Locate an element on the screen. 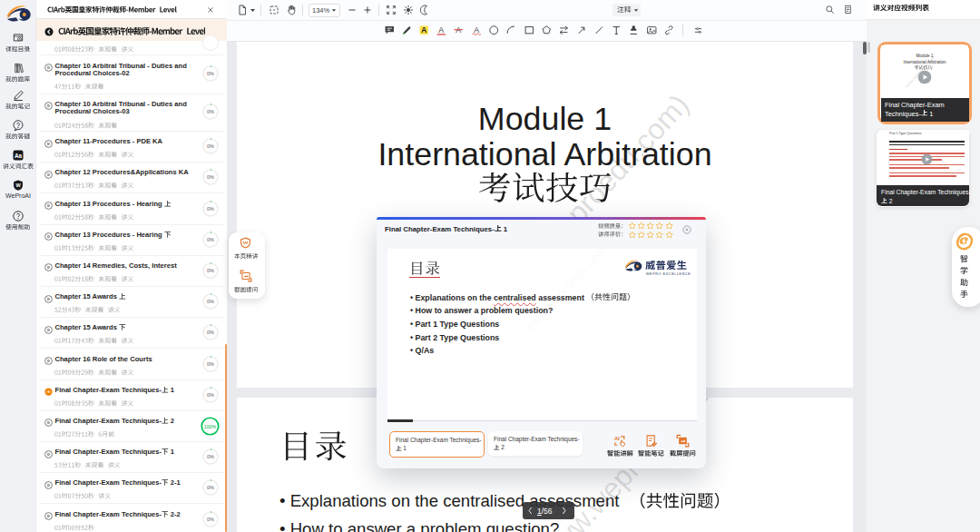 The image size is (980, 532). svg-text: Aa is located at coordinates (18, 156).